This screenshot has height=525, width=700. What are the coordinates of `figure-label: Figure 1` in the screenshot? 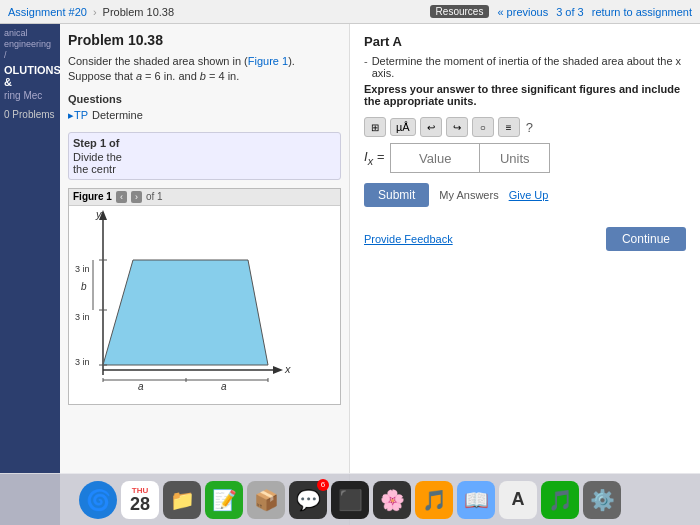 It's located at (92, 196).